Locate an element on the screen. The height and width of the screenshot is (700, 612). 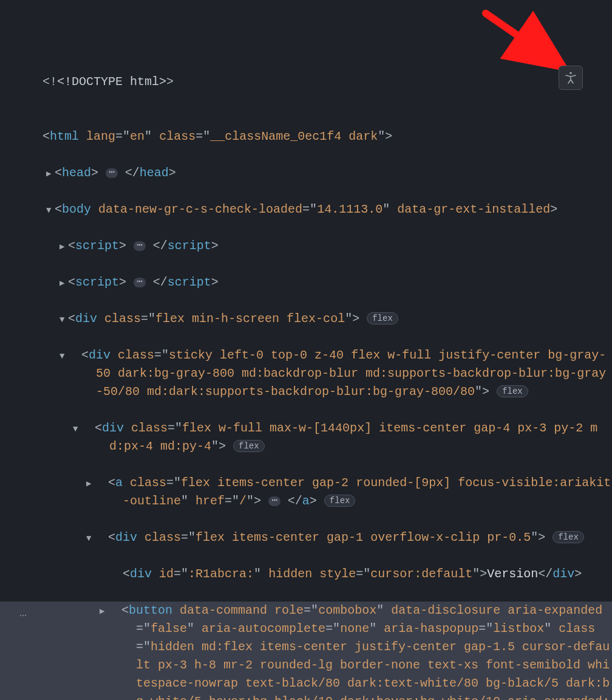
accessibility-button is located at coordinates (571, 78).